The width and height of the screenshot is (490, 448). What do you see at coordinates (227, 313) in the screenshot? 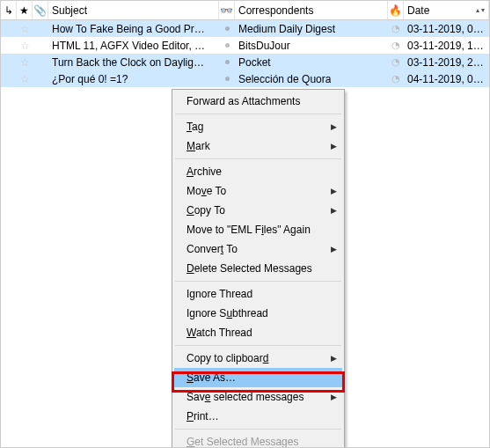
I see `menu-item-label: Ignore Subthread` at bounding box center [227, 313].